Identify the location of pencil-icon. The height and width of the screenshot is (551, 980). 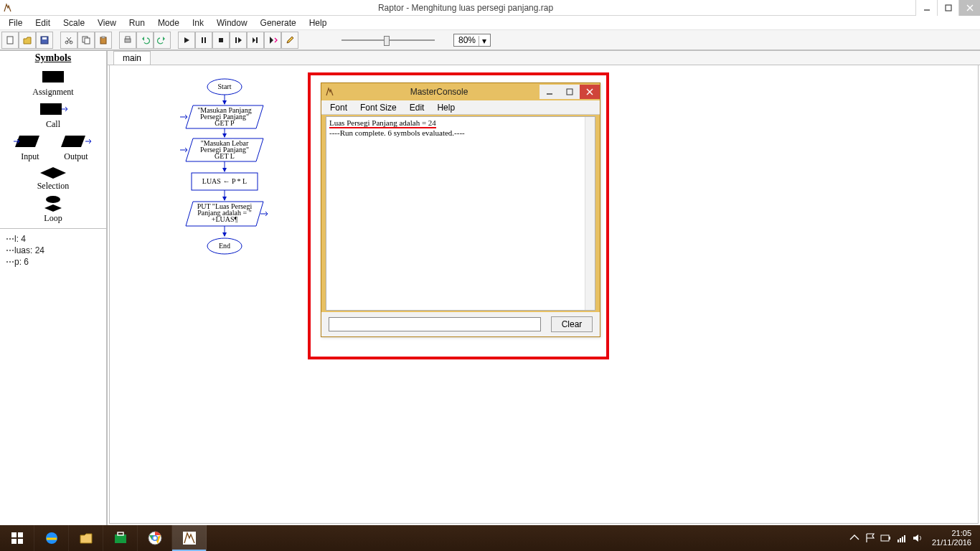
(290, 40).